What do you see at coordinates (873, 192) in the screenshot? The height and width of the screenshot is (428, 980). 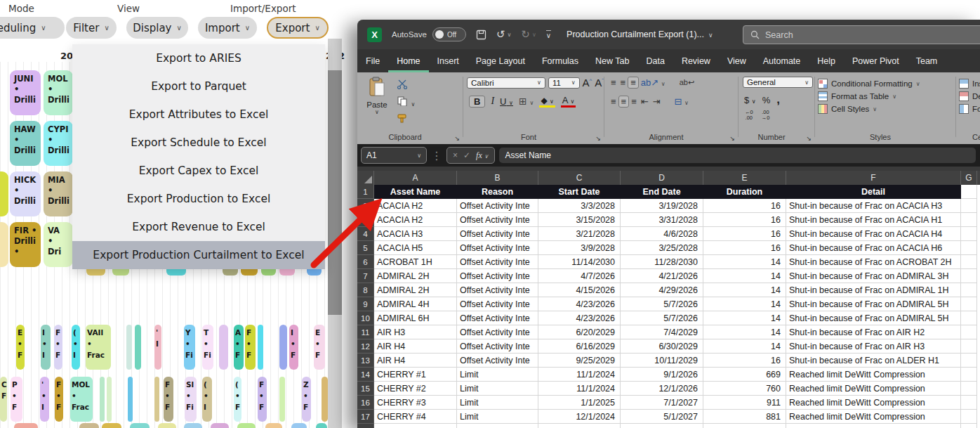 I see `cell-F1: Detail` at bounding box center [873, 192].